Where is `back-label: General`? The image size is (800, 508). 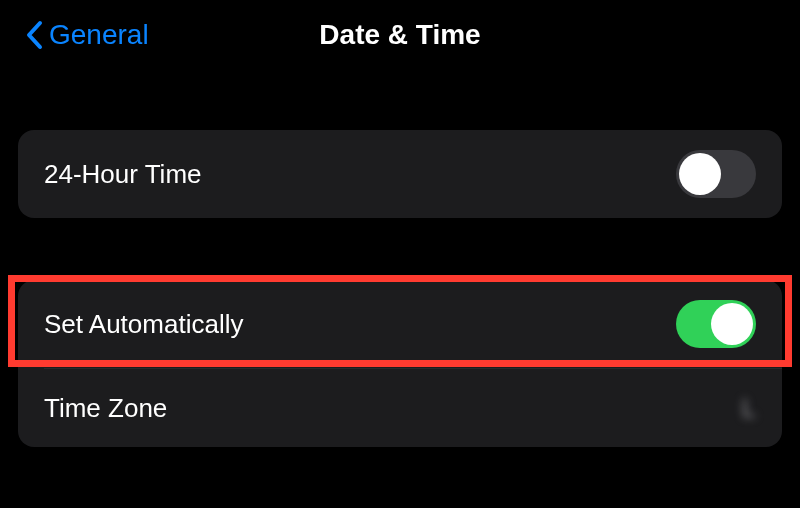 back-label: General is located at coordinates (99, 35).